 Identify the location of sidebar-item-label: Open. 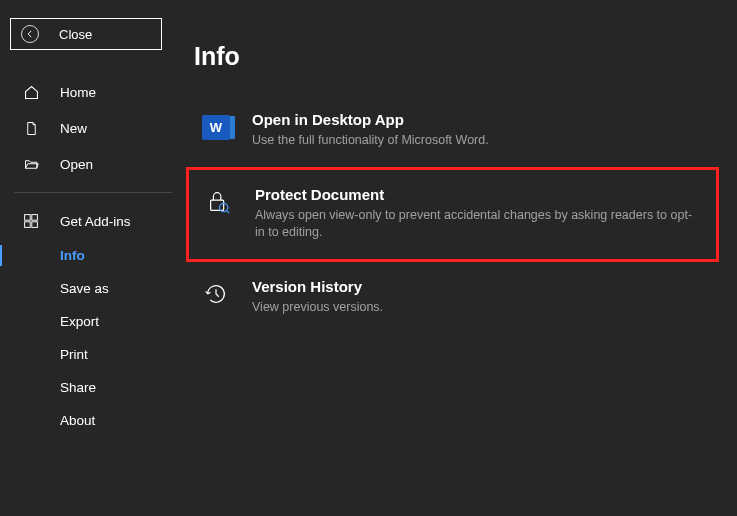
(76, 164).